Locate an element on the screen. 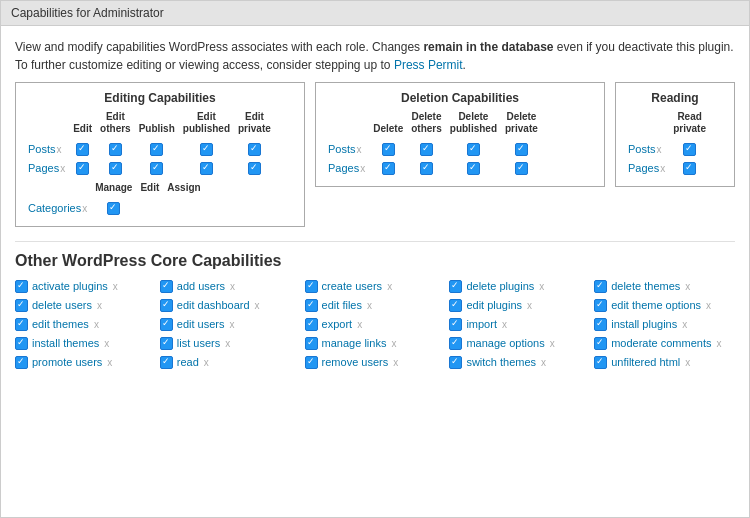  pages-edit-private-cb is located at coordinates (254, 168).